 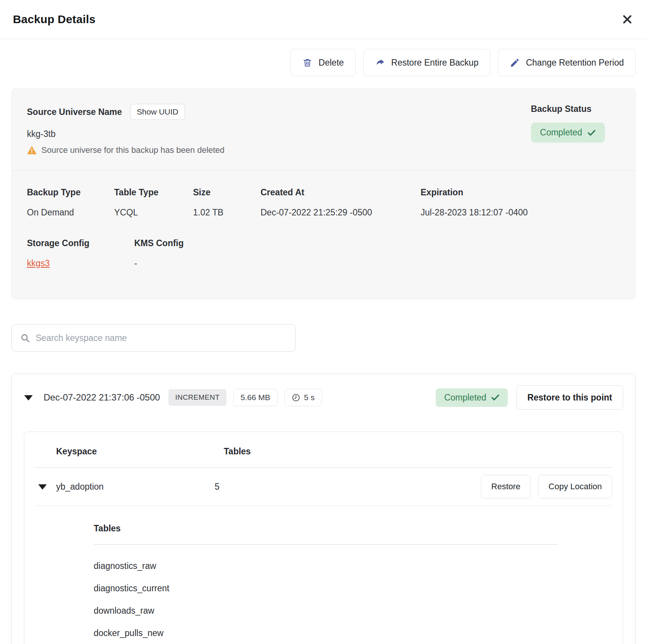 What do you see at coordinates (326, 633) in the screenshot?
I see `table-list-item: docker_pulls_new` at bounding box center [326, 633].